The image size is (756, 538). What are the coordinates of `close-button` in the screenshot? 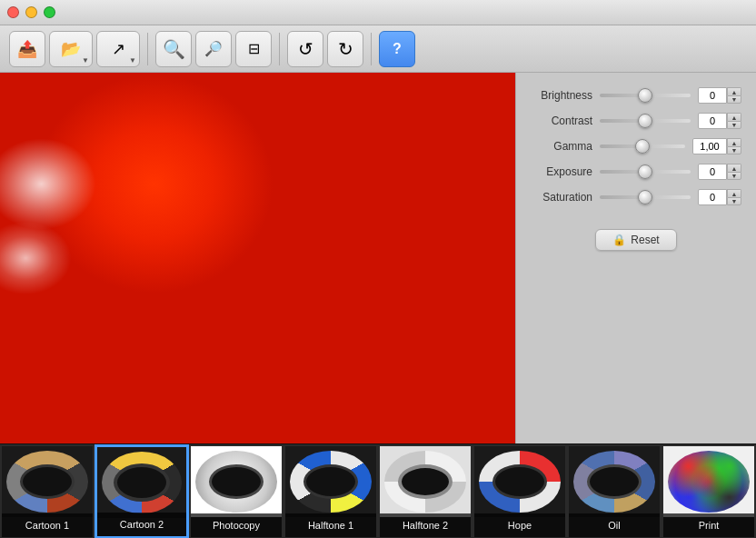 It's located at (13, 13).